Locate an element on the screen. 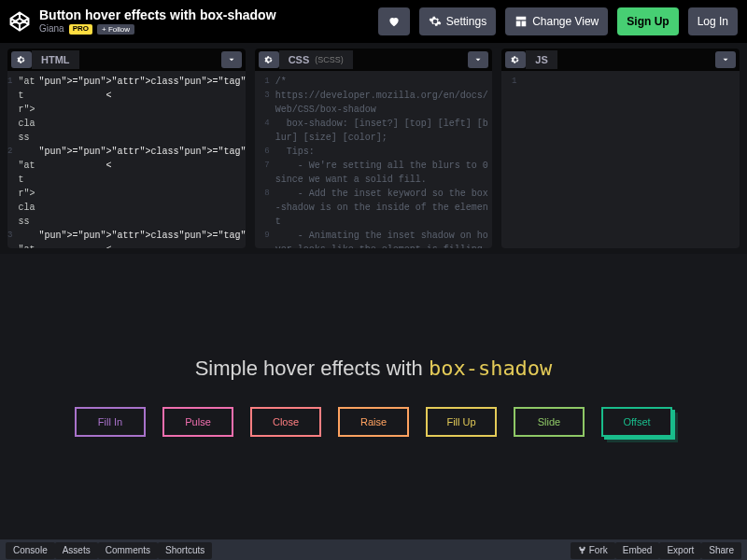  fork-icon is located at coordinates (583, 551).